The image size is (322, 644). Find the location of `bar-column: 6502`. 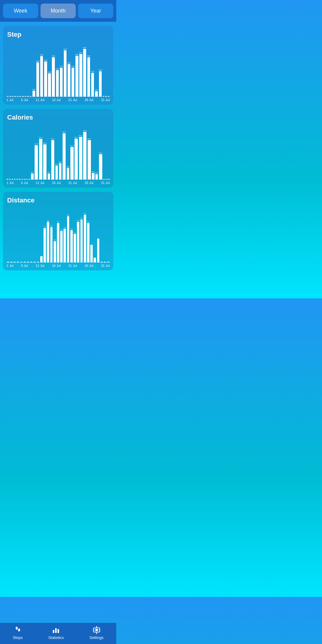

bar-column: 6502 is located at coordinates (69, 69).